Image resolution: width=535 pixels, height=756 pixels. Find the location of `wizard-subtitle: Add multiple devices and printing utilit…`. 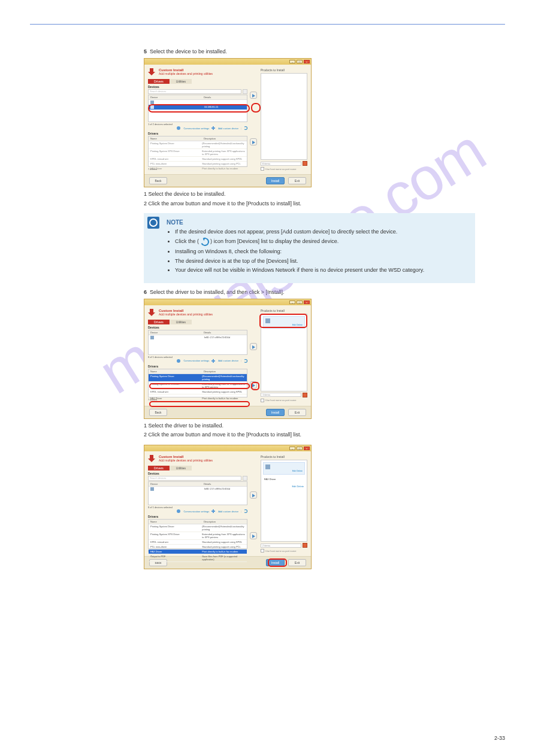

wizard-subtitle: Add multiple devices and printing utilit… is located at coordinates (186, 74).